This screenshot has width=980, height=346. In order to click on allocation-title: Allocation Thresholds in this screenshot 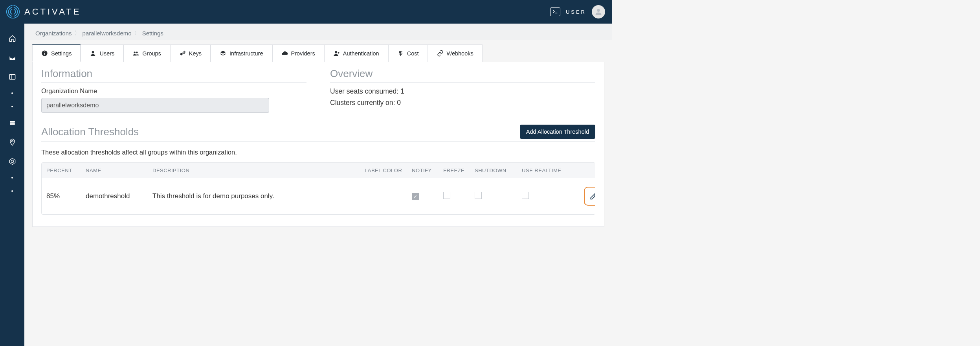, I will do `click(90, 132)`.